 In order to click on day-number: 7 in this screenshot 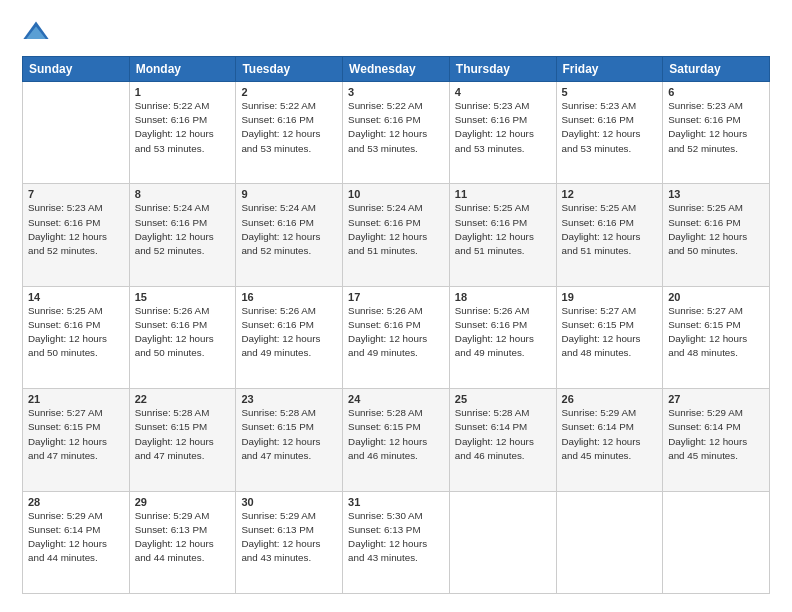, I will do `click(76, 194)`.